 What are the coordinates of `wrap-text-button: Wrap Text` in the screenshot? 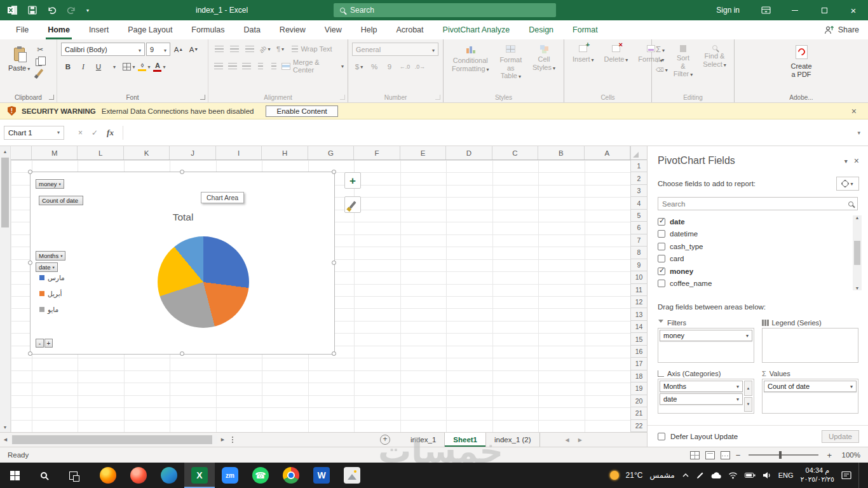 It's located at (312, 49).